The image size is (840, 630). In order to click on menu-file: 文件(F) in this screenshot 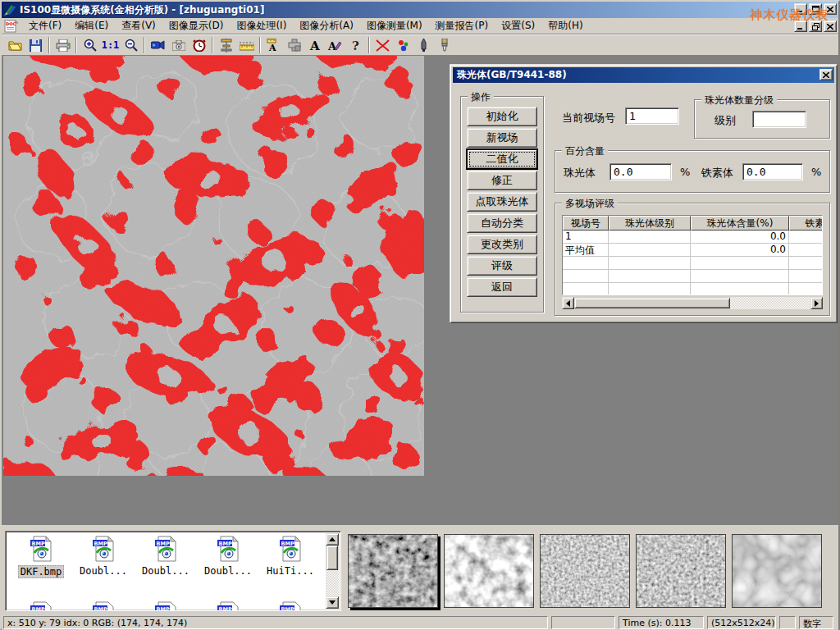, I will do `click(45, 26)`.